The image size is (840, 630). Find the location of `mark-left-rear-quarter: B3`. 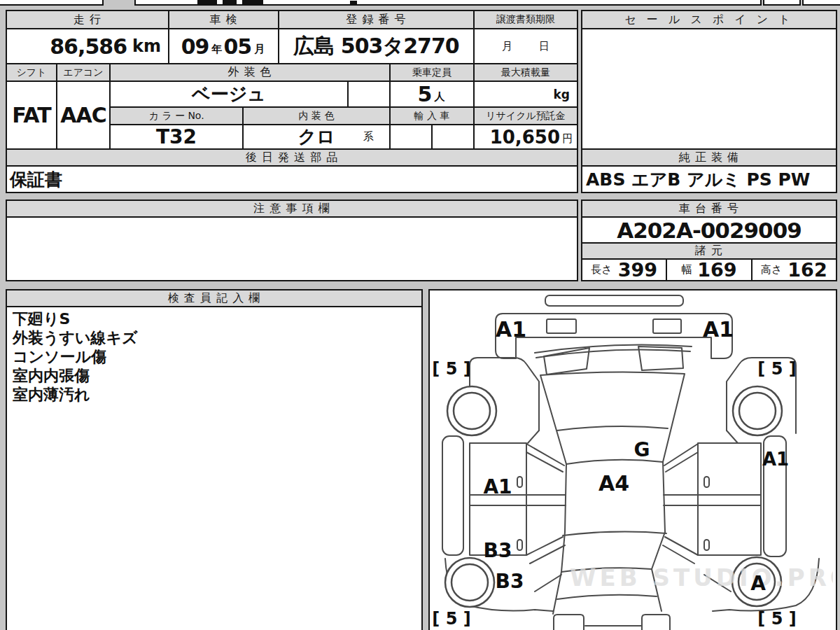

mark-left-rear-quarter: B3 is located at coordinates (510, 581).